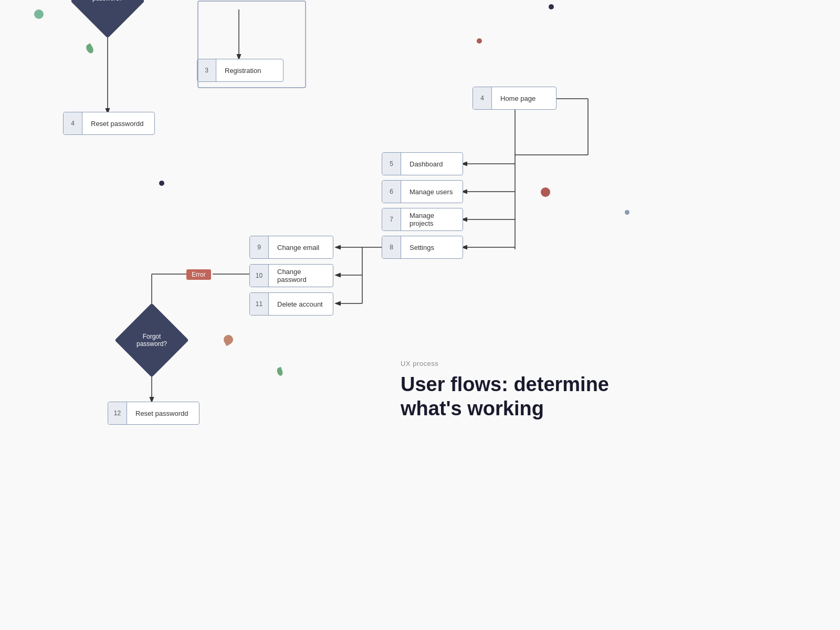  What do you see at coordinates (229, 340) in the screenshot?
I see `dot-blob-bottom` at bounding box center [229, 340].